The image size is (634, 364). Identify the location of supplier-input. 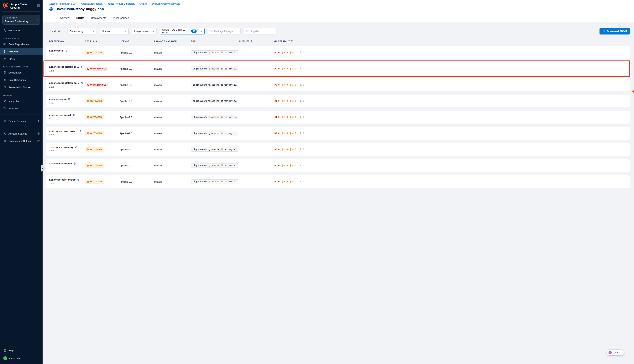
(262, 31).